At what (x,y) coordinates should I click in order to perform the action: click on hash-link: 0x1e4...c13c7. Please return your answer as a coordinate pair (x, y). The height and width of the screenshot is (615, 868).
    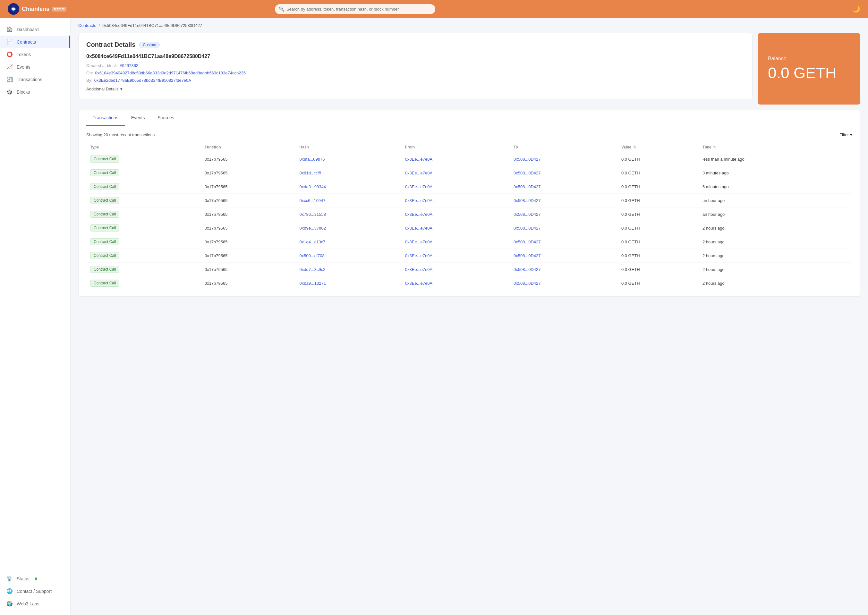
    Looking at the image, I should click on (313, 242).